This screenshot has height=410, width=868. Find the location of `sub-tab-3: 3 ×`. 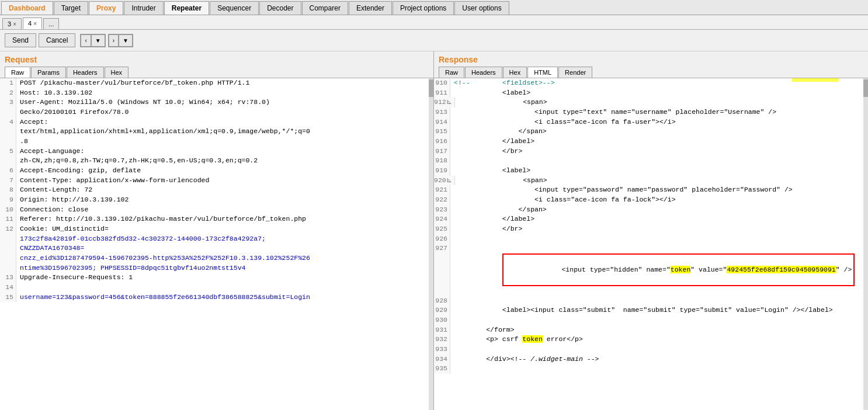

sub-tab-3: 3 × is located at coordinates (12, 23).